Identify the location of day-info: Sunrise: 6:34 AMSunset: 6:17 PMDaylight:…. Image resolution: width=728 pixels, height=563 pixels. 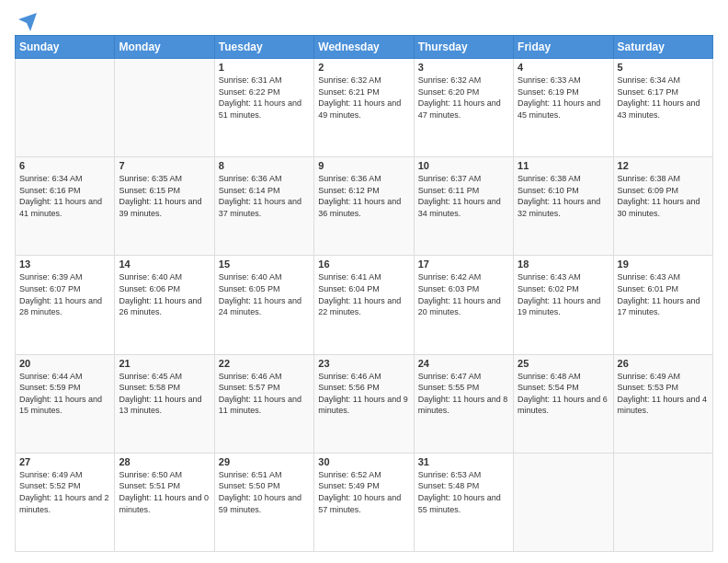
(664, 98).